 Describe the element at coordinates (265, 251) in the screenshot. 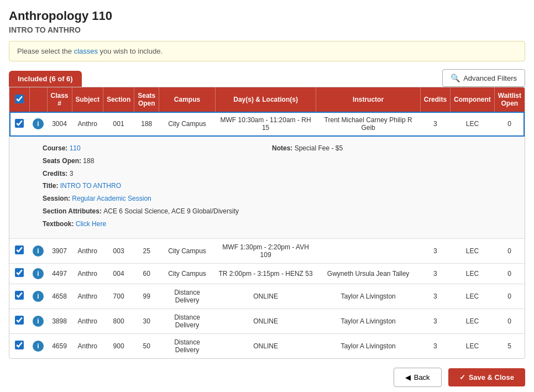

I see `days-loc-cell: MWF 1:30pm - 2:20pm - AVH 109` at that location.